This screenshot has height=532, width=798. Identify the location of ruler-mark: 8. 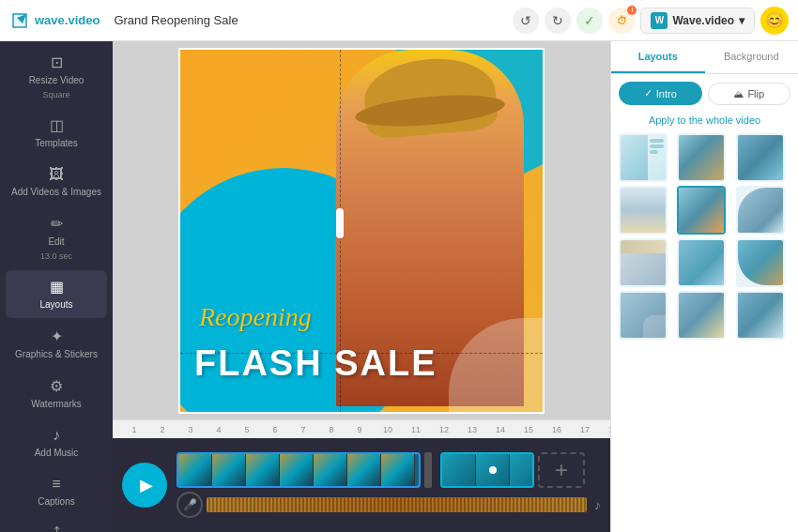
(331, 430).